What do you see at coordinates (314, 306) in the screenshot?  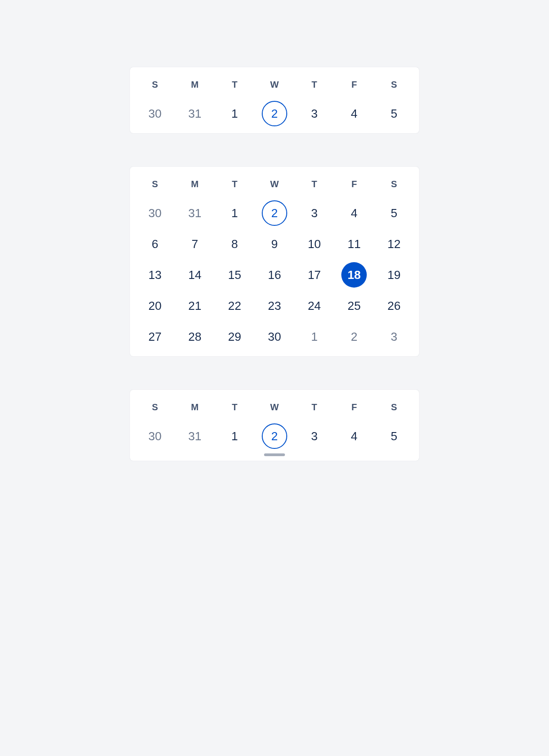 I see `day-cell: 24` at bounding box center [314, 306].